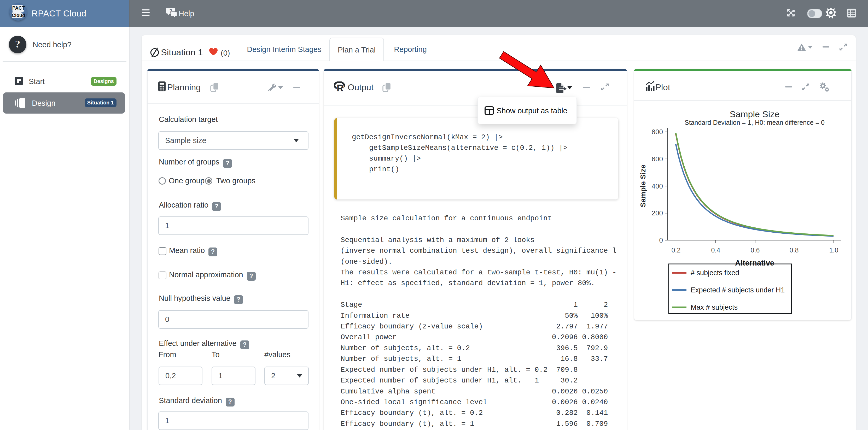 Image resolution: width=868 pixels, height=430 pixels. What do you see at coordinates (18, 15) in the screenshot?
I see `svg-text: Cloud` at bounding box center [18, 15].